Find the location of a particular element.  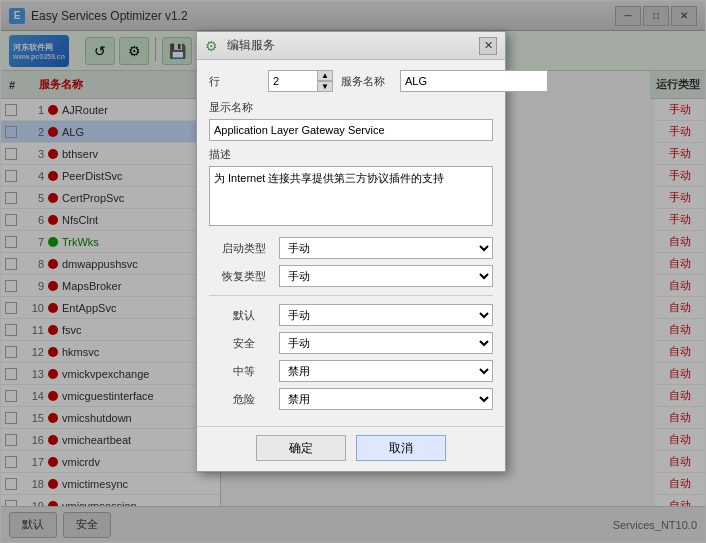

medium-label: 中等 is located at coordinates (244, 372).